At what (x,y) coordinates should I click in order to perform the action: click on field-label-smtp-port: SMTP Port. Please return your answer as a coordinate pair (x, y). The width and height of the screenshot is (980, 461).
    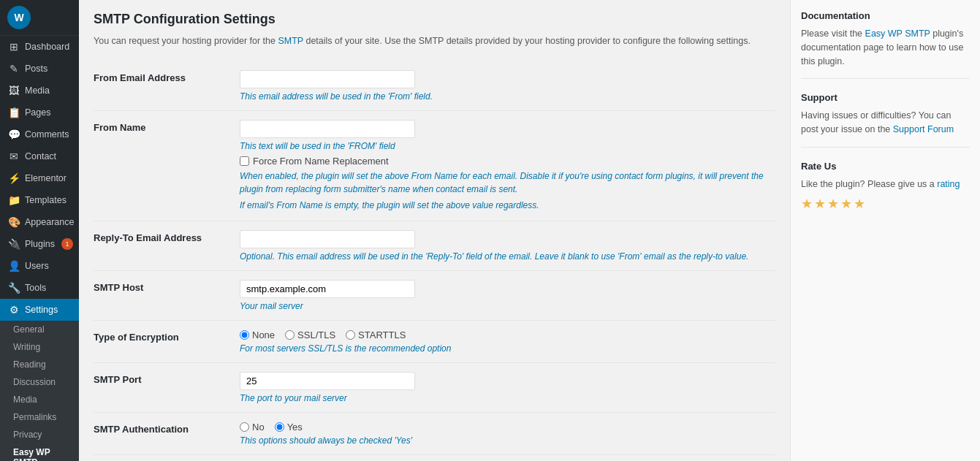
    Looking at the image, I should click on (167, 387).